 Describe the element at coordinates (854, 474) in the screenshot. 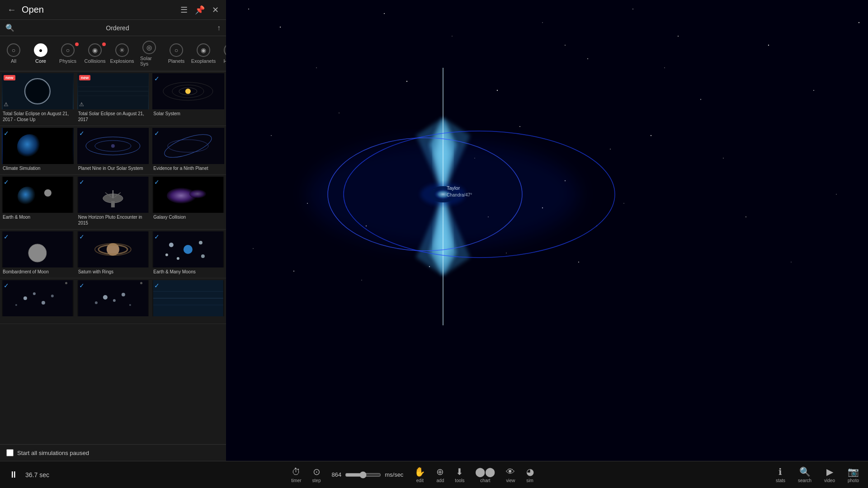

I see `photo-button: 📷 photo` at that location.